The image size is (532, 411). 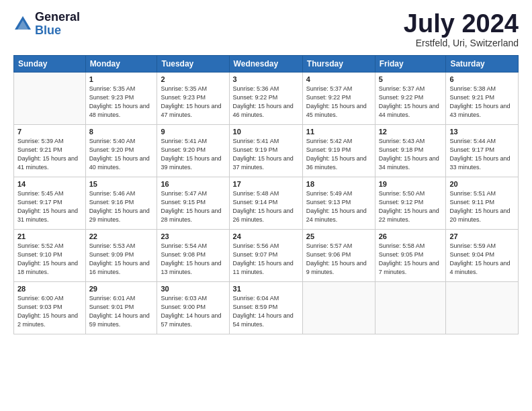 What do you see at coordinates (266, 256) in the screenshot?
I see `calendar-week-row: 21Sunrise: 5:52 AMSunset: 9:10 PMDayligh…` at bounding box center [266, 256].